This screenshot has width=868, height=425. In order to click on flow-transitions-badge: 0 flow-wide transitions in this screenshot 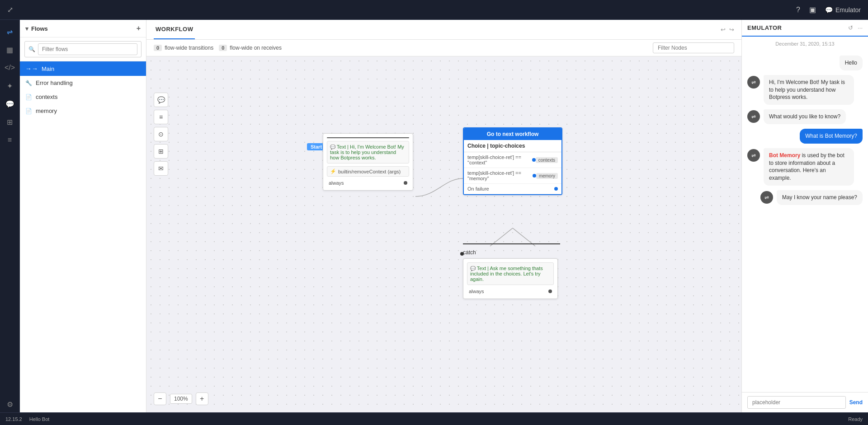, I will do `click(184, 48)`.